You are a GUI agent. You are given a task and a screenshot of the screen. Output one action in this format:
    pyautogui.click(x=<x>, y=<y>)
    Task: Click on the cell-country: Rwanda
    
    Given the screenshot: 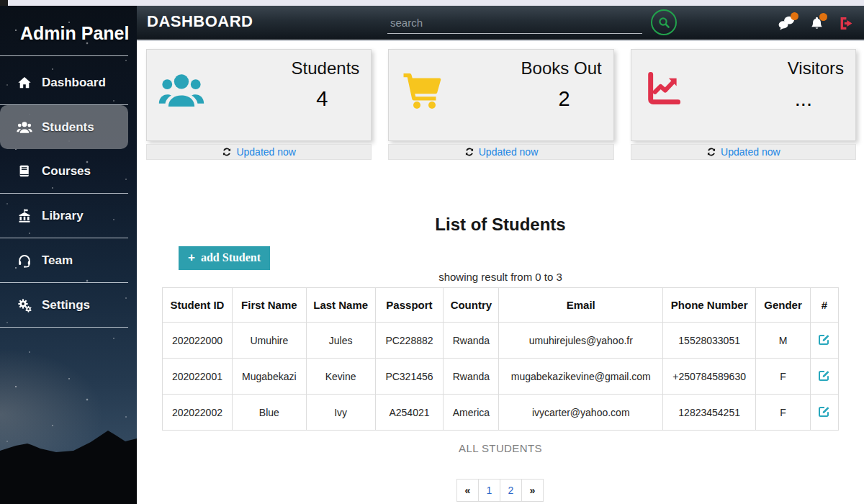 What is the action you would take?
    pyautogui.click(x=471, y=377)
    